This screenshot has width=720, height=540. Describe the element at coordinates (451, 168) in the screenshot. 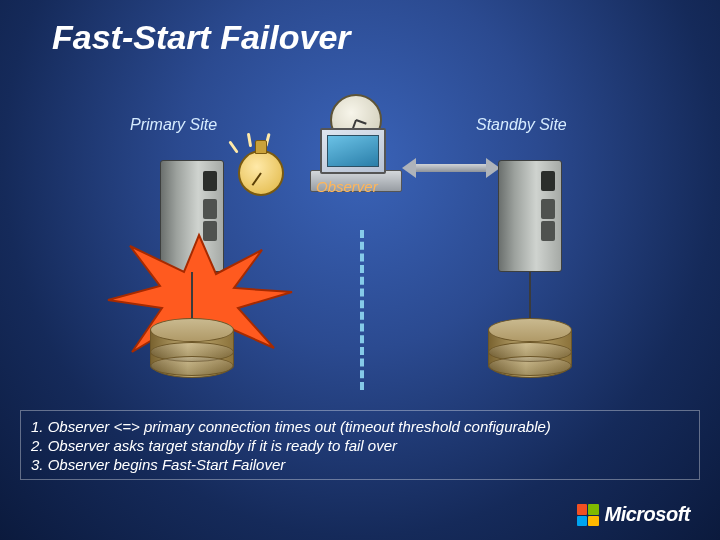

I see `double-arrow-icon` at that location.